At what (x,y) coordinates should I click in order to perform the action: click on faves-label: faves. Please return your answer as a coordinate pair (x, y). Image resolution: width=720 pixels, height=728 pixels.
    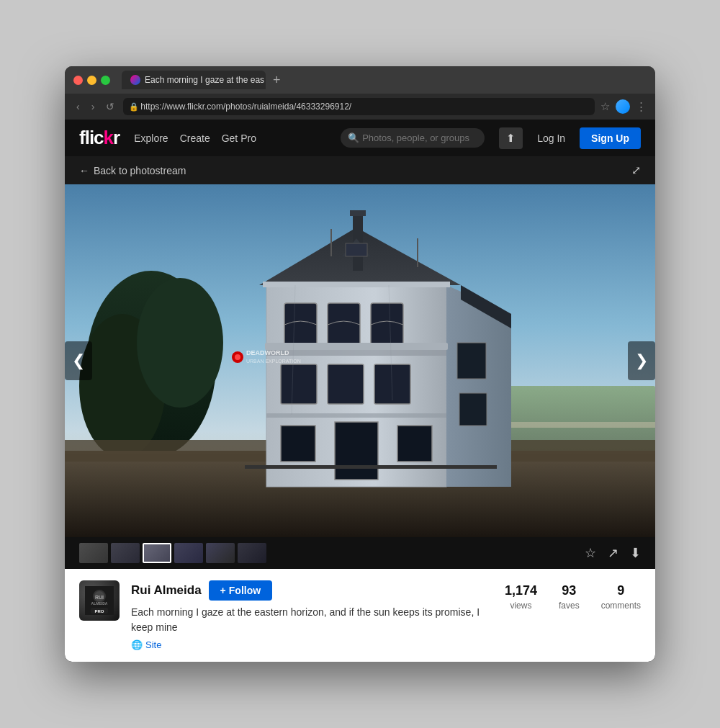
    Looking at the image, I should click on (569, 606).